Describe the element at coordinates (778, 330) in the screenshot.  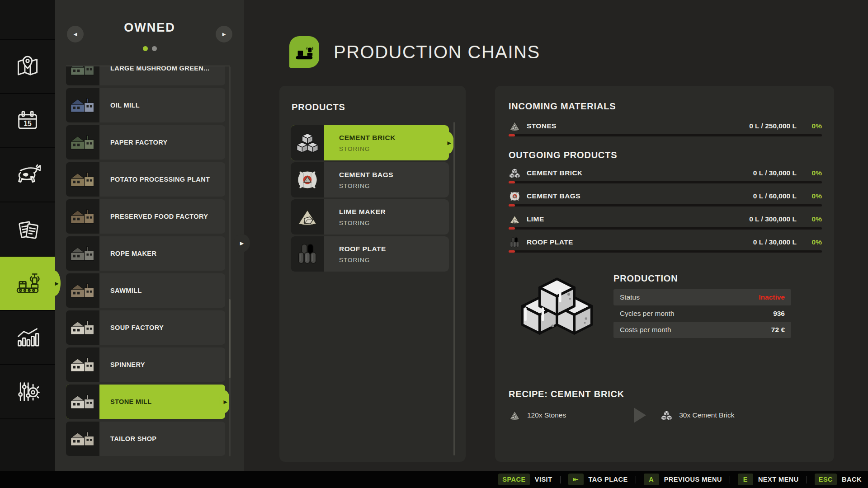
I see `costs-value: 72 €` at that location.